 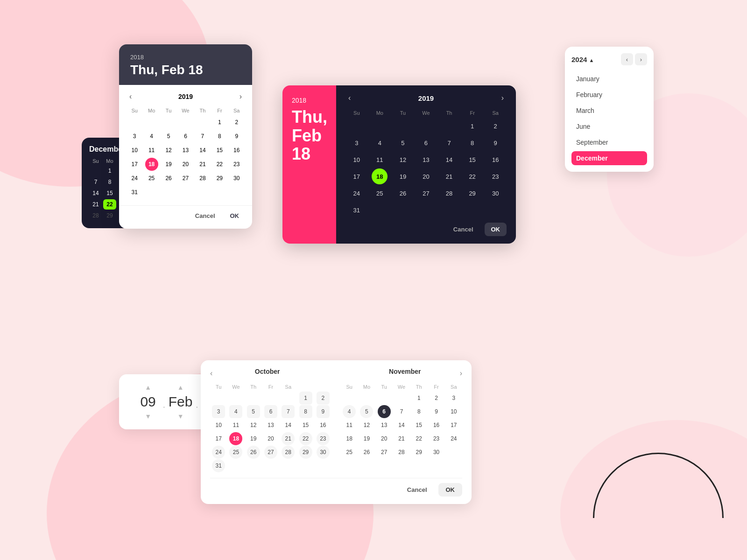 I want to click on cal1-cancel-btn: Cancel, so click(x=205, y=216).